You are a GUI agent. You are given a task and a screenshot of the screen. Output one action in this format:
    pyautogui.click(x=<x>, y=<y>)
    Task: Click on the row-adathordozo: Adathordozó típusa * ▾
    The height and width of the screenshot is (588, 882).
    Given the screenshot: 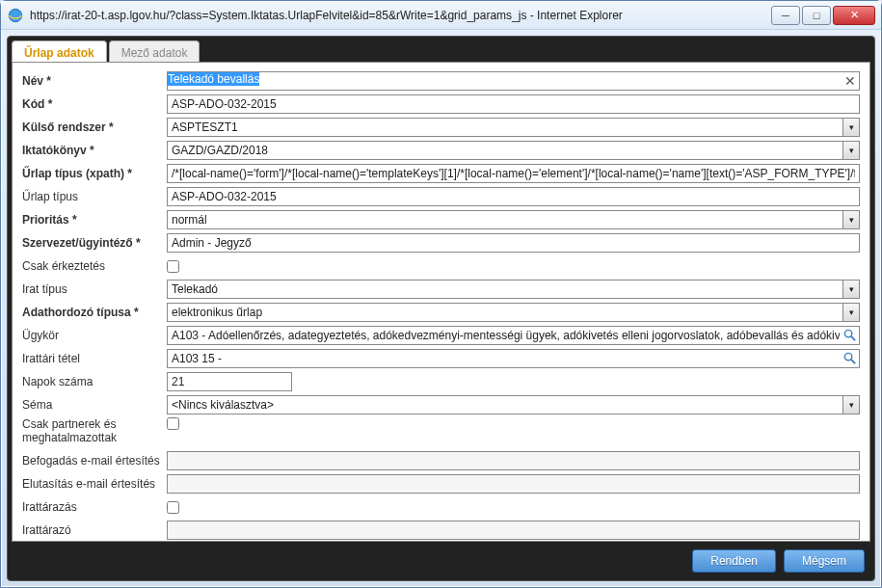 What is the action you would take?
    pyautogui.click(x=441, y=312)
    